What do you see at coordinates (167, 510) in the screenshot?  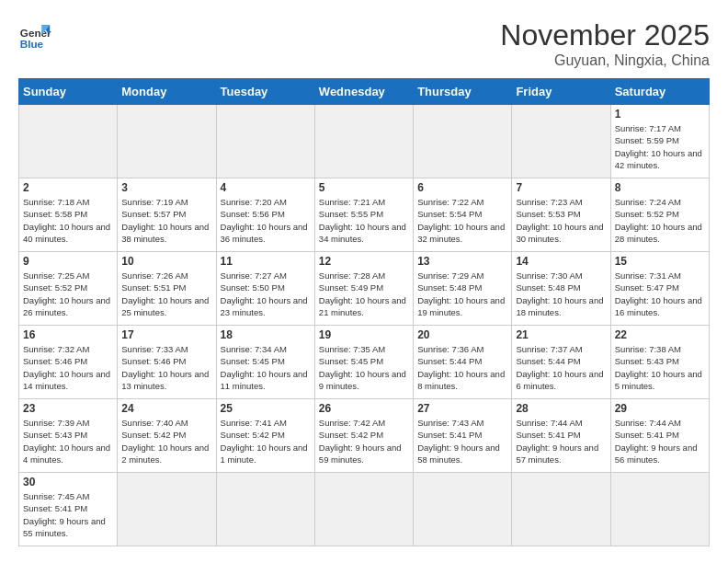 I see `calendar-cell-w5d1` at bounding box center [167, 510].